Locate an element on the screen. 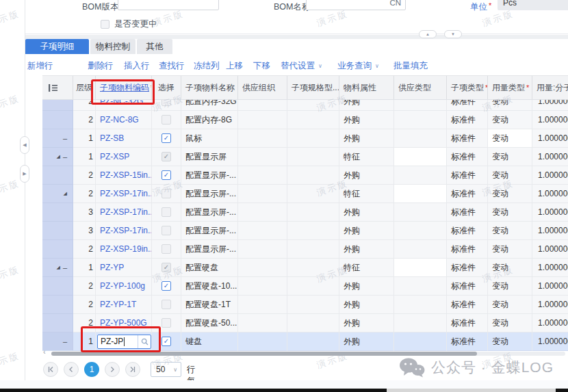 This screenshot has height=392, width=568. table-row: ◢2PZ-XSP-17in...配置显示屏-...特征标准件变动1.000000 is located at coordinates (305, 194).